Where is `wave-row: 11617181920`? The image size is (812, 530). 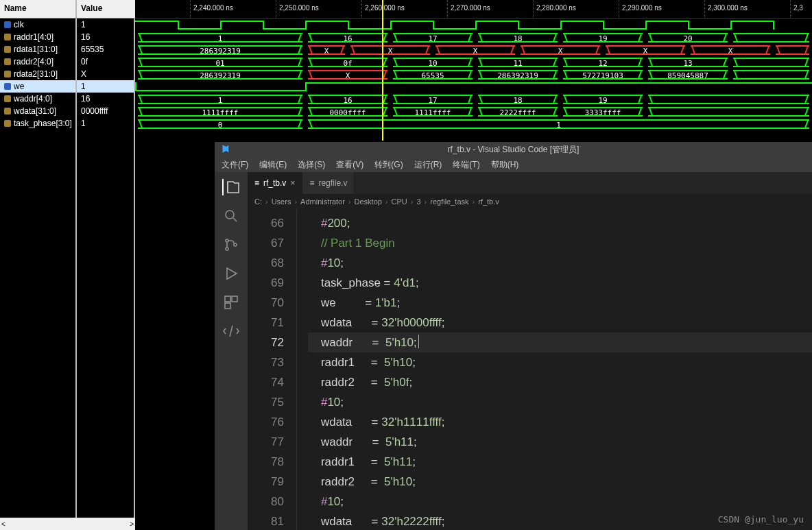 wave-row: 11617181920 is located at coordinates (473, 37).